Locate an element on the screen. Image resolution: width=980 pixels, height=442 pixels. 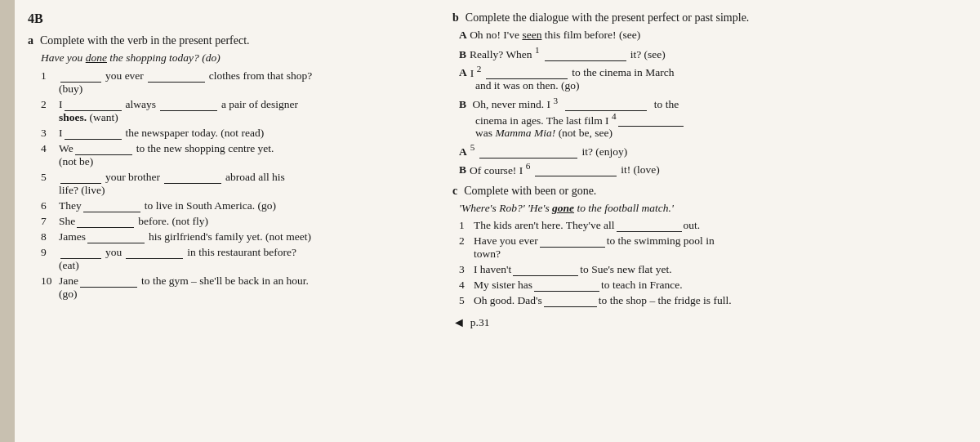
section-b-heading: Complete the dialogue with the present p… is located at coordinates (608, 18).